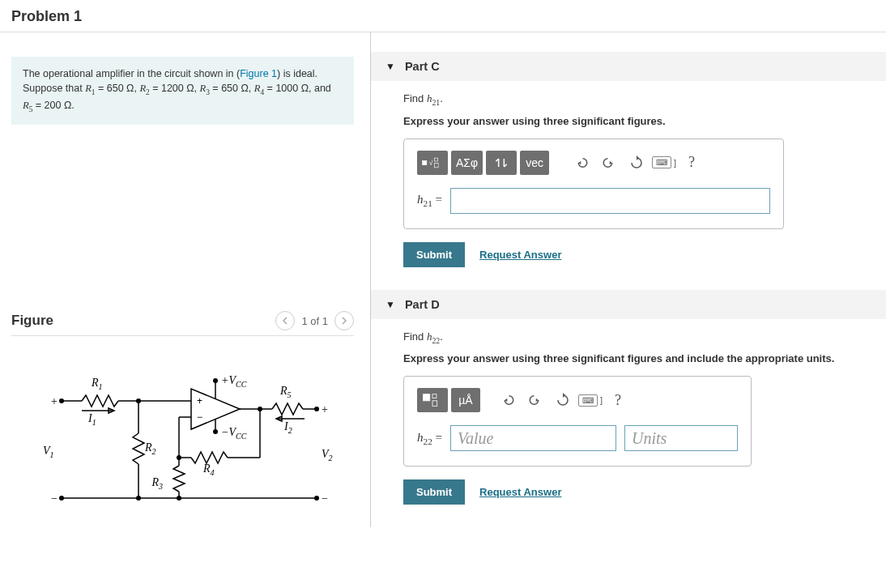 The width and height of the screenshot is (886, 588). I want to click on svg-text: R2, so click(151, 449).